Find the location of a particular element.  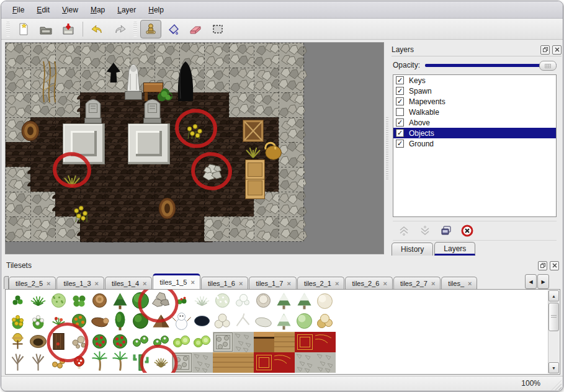

redo-button is located at coordinates (120, 29).